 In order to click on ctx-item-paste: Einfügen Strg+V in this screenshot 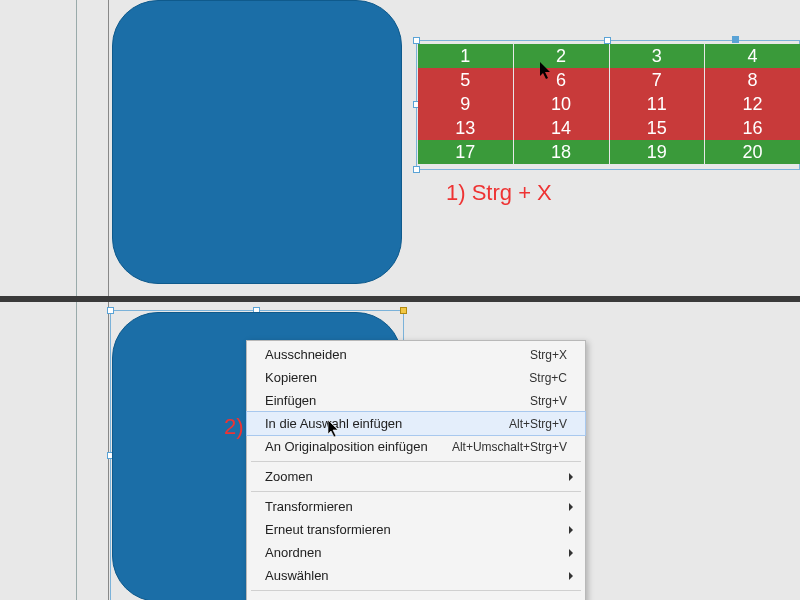, I will do `click(416, 400)`.